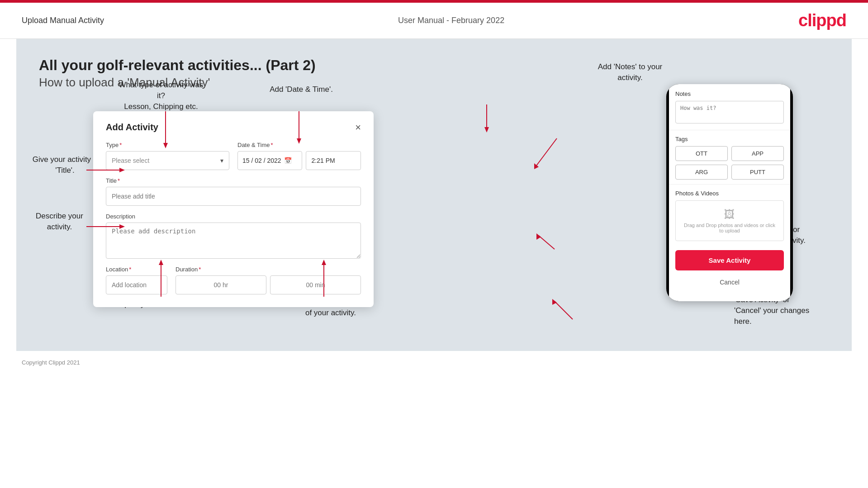 This screenshot has height=488, width=868. I want to click on copyright: Copyright Clippd 2021, so click(51, 363).